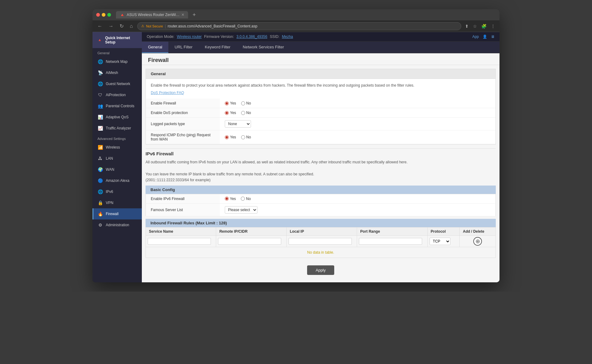 Image resolution: width=592 pixels, height=364 pixels. Describe the element at coordinates (321, 190) in the screenshot. I see `basic-config-header: Basic Config` at that location.